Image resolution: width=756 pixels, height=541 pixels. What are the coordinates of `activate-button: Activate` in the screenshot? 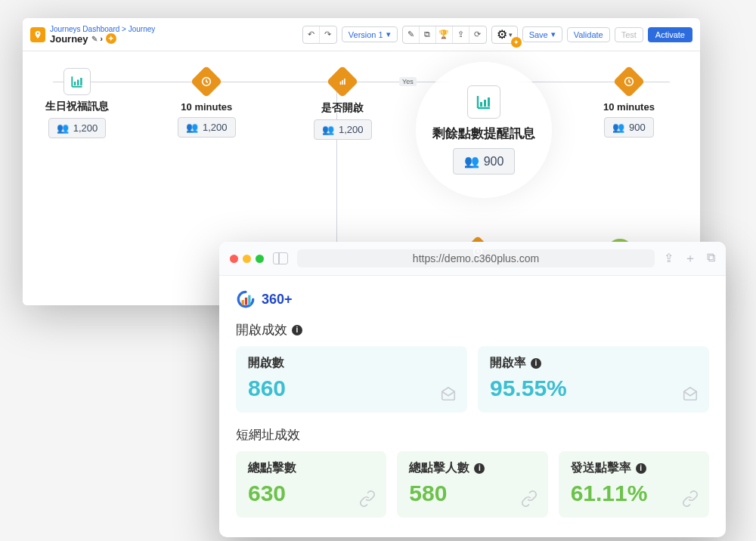 It's located at (670, 35).